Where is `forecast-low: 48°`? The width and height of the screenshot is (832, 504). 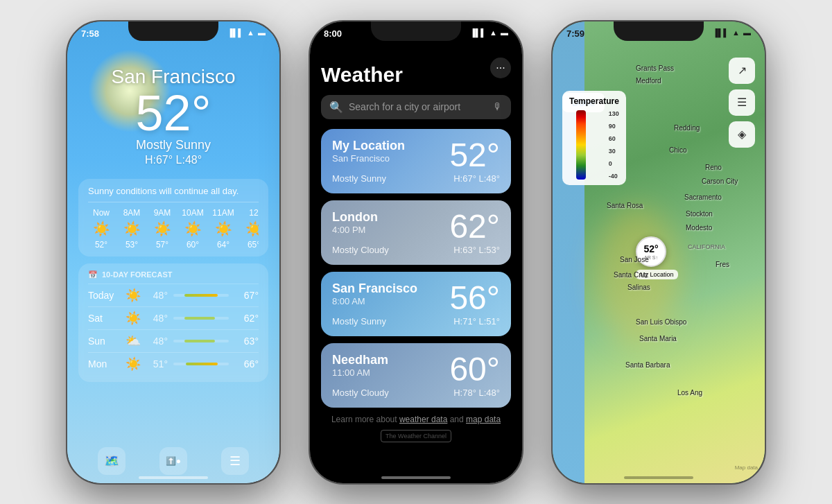
forecast-low: 48° is located at coordinates (155, 295).